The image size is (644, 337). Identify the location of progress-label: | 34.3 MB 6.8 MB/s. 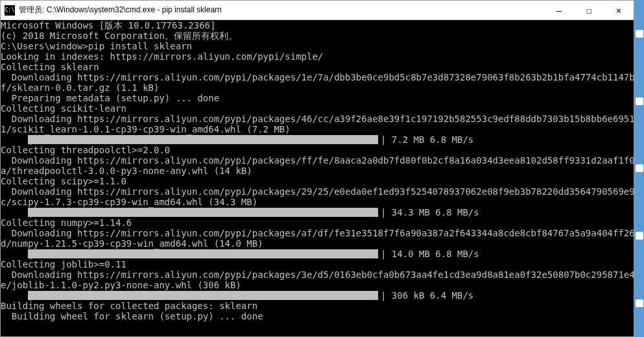
(430, 212).